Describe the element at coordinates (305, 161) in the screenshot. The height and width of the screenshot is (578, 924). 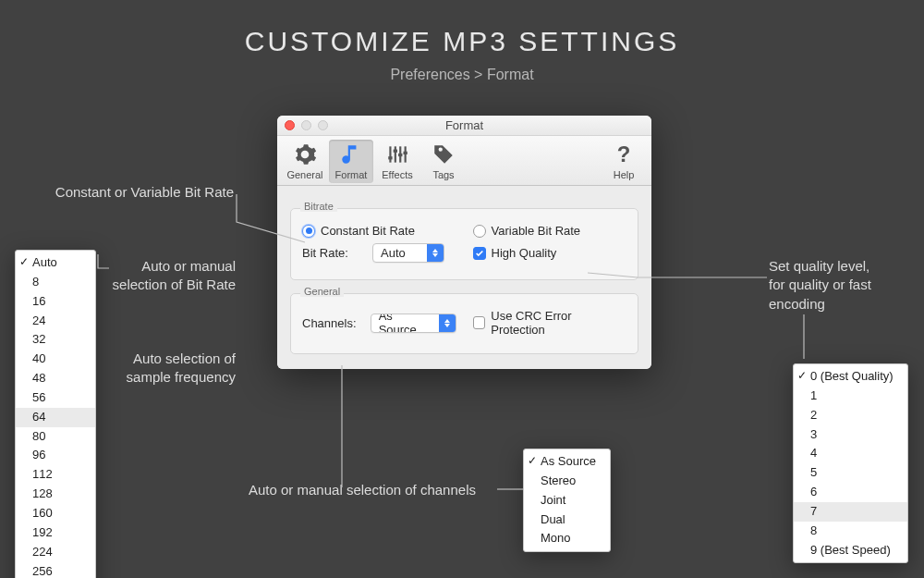
I see `tab-general: General` at that location.